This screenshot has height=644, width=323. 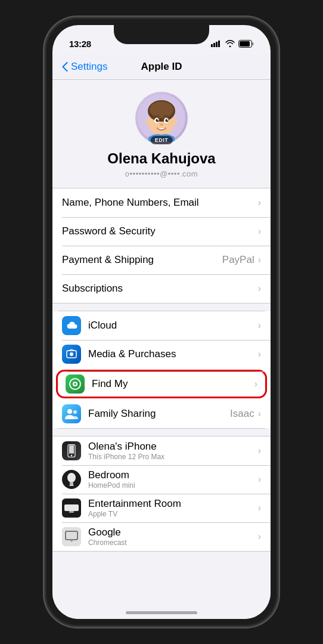 What do you see at coordinates (162, 118) in the screenshot?
I see `memoji-svg` at bounding box center [162, 118].